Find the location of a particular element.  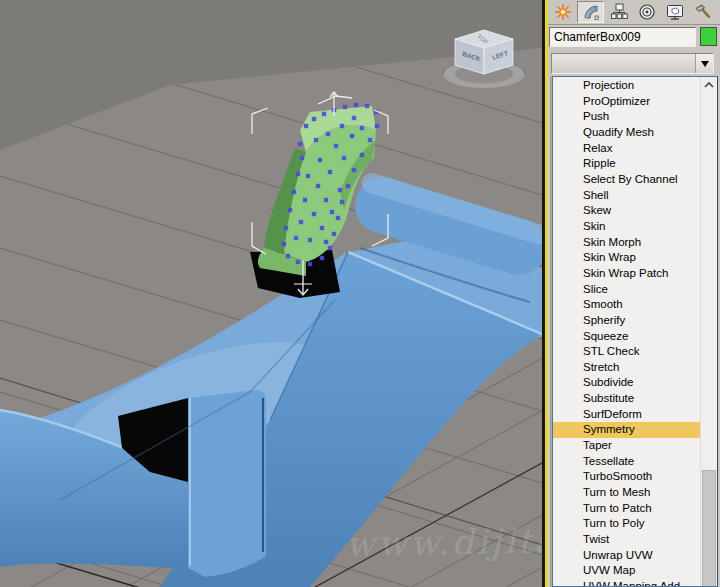

scrollbar-up-button is located at coordinates (709, 85).